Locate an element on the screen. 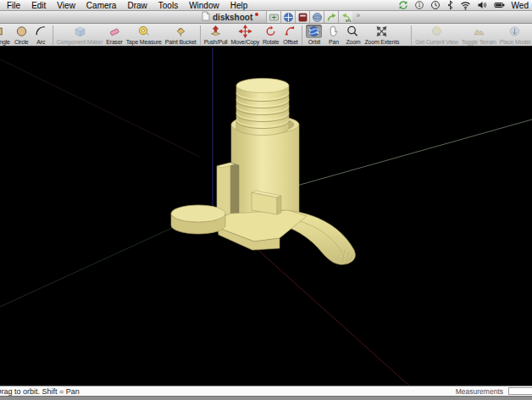 The image size is (532, 400). tool-label: Rotate is located at coordinates (271, 42).